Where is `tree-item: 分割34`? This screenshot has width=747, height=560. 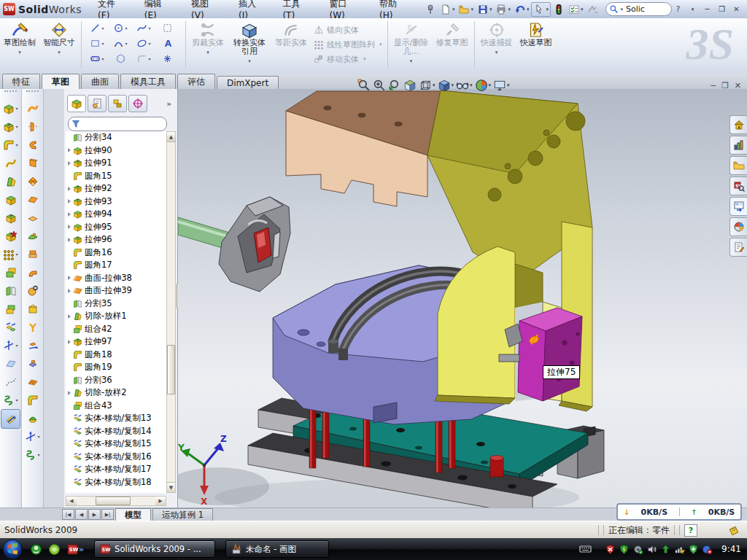 tree-item: 分割34 is located at coordinates (116, 138).